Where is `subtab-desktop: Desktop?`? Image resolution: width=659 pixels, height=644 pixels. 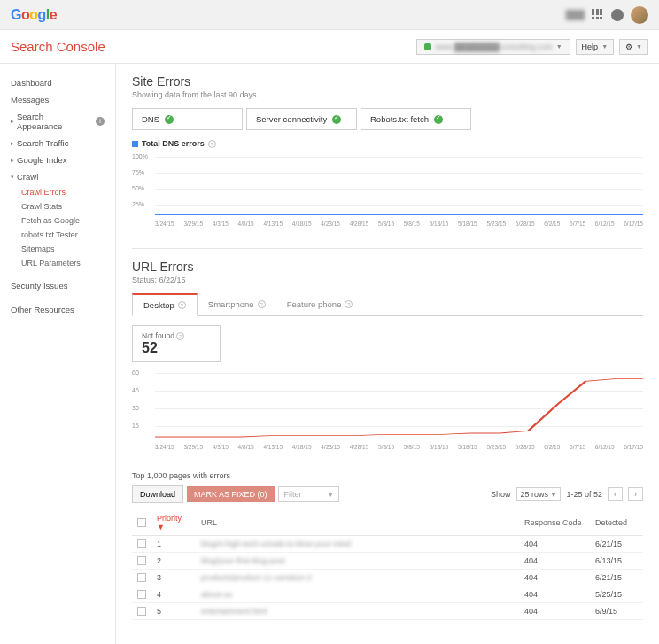
subtab-desktop: Desktop? is located at coordinates (165, 305).